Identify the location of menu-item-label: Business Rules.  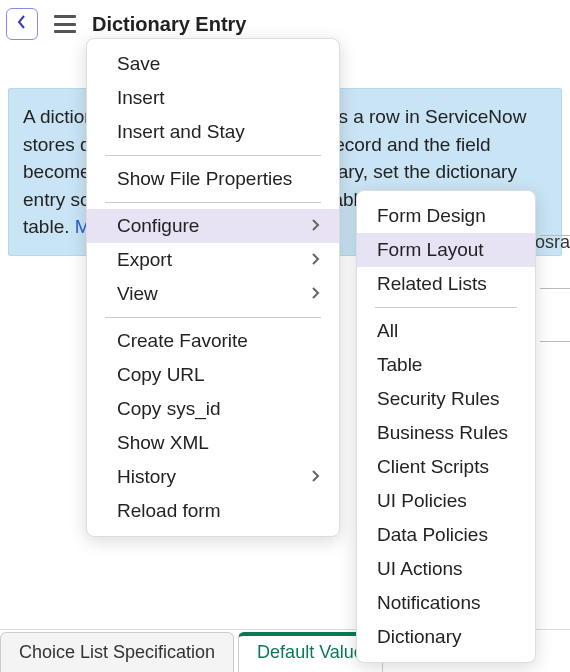
(442, 433).